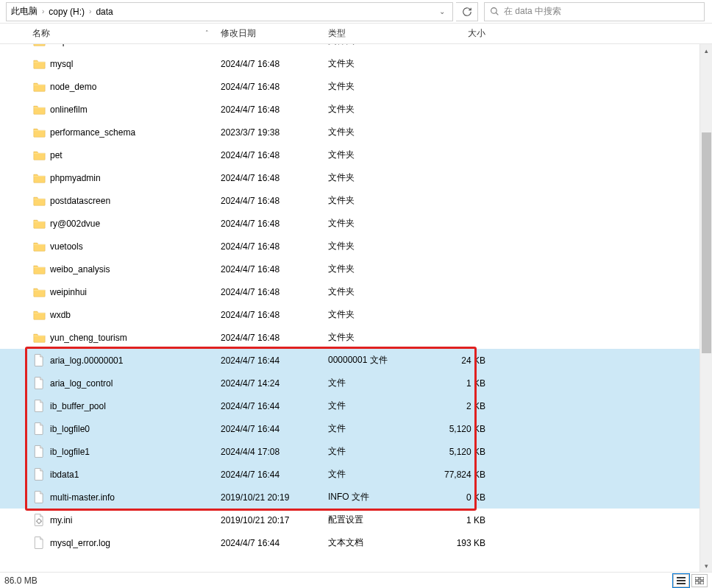 The height and width of the screenshot is (588, 712). What do you see at coordinates (706, 565) in the screenshot?
I see `scroll-down-icon: ▾` at bounding box center [706, 565].